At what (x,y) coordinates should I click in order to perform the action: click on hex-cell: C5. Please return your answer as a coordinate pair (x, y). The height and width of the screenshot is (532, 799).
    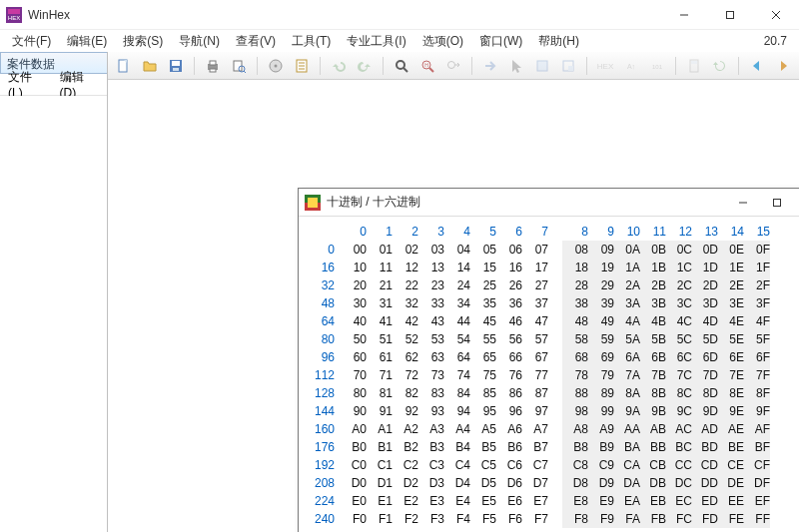
    Looking at the image, I should click on (483, 465).